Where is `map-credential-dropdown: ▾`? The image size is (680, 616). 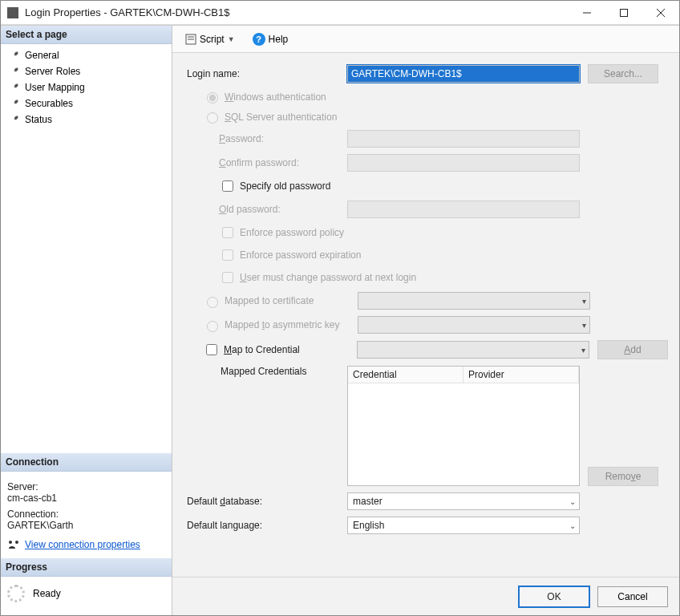
map-credential-dropdown: ▾ is located at coordinates (473, 350).